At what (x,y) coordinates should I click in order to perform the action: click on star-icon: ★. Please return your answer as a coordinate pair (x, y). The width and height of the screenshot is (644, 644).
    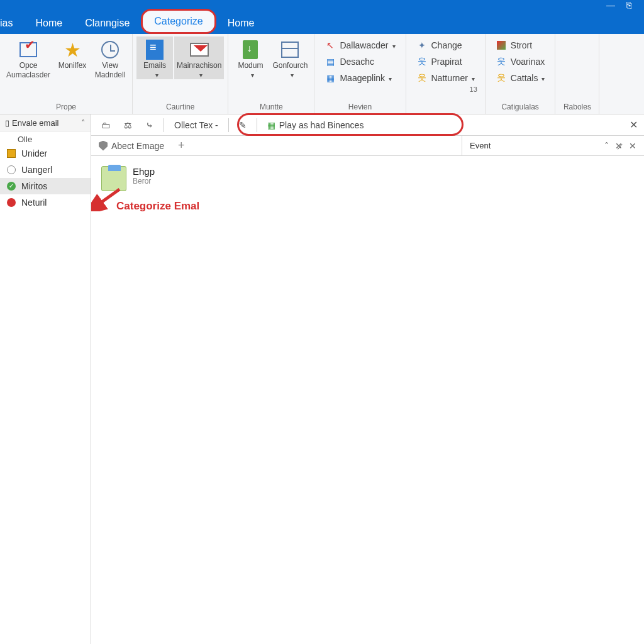
    Looking at the image, I should click on (72, 50).